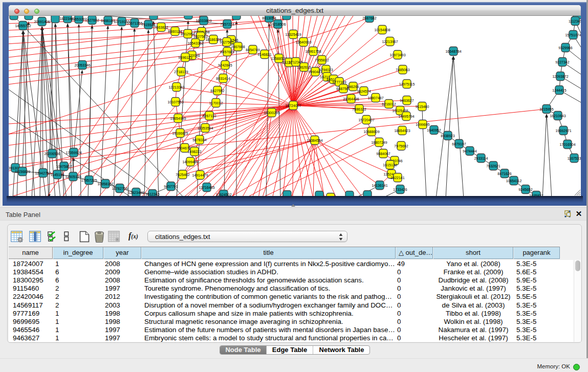 This screenshot has height=372, width=588. What do you see at coordinates (304, 68) in the screenshot?
I see `svg-text: 1362615` at bounding box center [304, 68].